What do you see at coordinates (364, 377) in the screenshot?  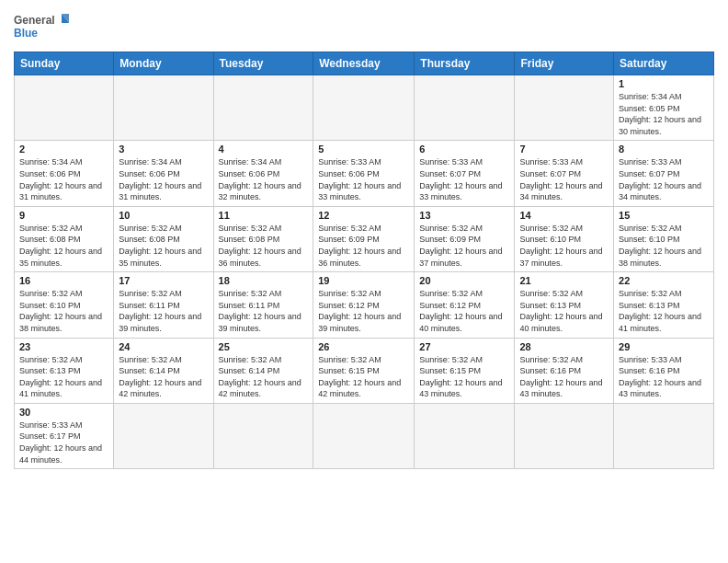 I see `day-info: Sunrise: 5:32 AM Sunset: 6:15 PM Dayligh…` at bounding box center [364, 377].